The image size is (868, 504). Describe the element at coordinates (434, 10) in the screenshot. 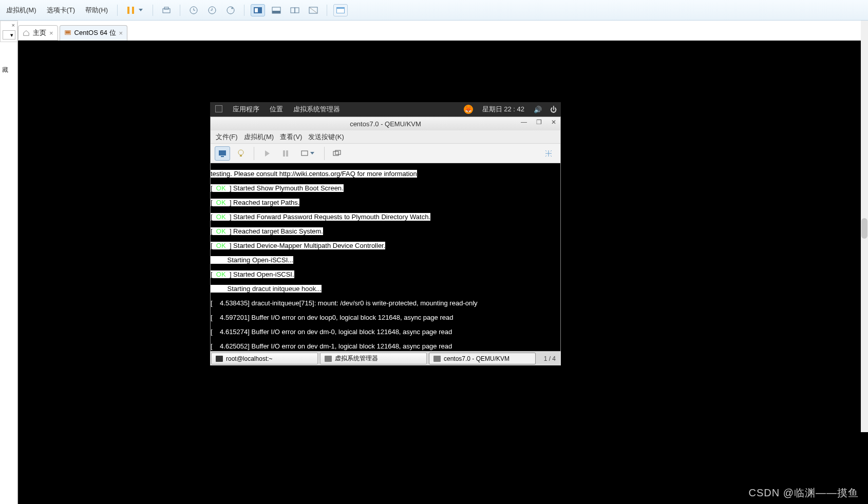

I see `vmware-top-toolbar: 虚拟机(M) 选项卡(T) 帮助(H)` at that location.